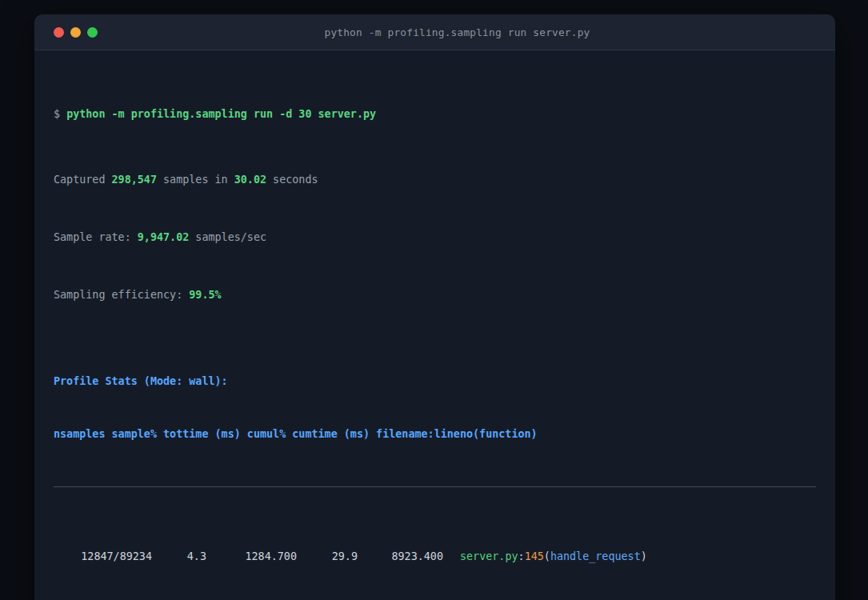 This screenshot has height=600, width=868. What do you see at coordinates (179, 557) in the screenshot?
I see `sample-pct-cell: 4.3` at bounding box center [179, 557].